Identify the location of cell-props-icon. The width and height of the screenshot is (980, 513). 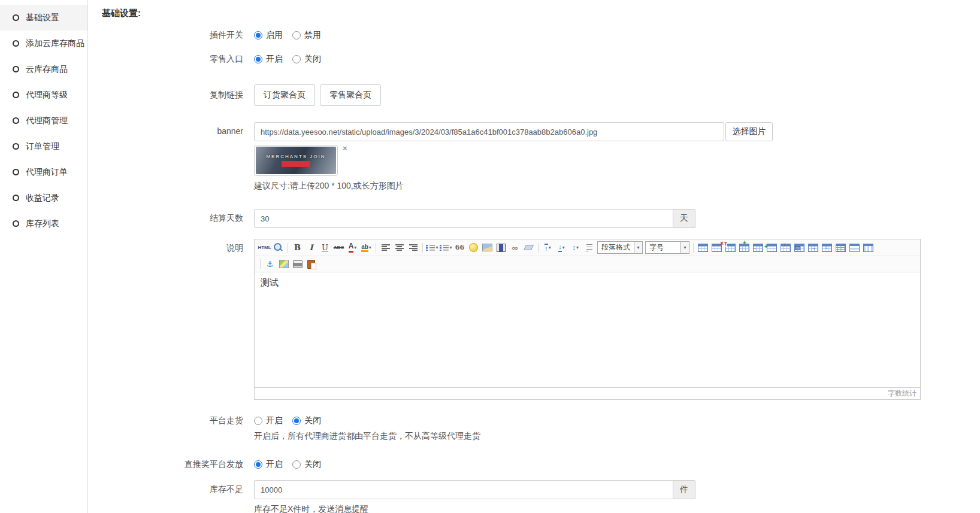
(799, 248).